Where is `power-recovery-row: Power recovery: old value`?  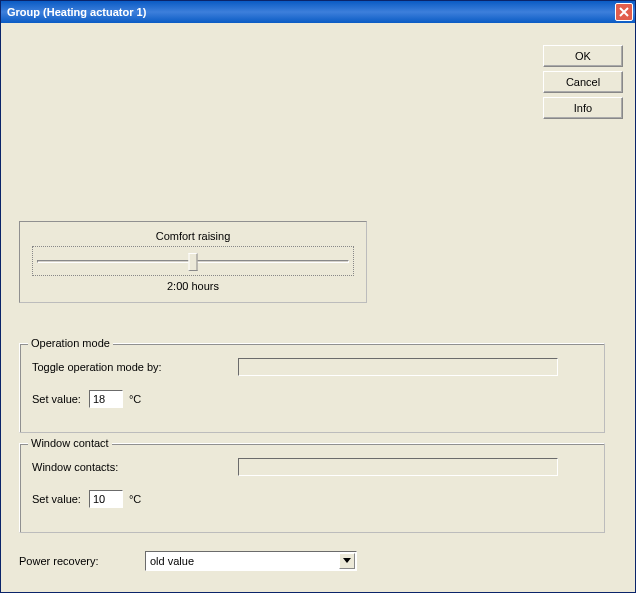
power-recovery-row: Power recovery: old value is located at coordinates (188, 561).